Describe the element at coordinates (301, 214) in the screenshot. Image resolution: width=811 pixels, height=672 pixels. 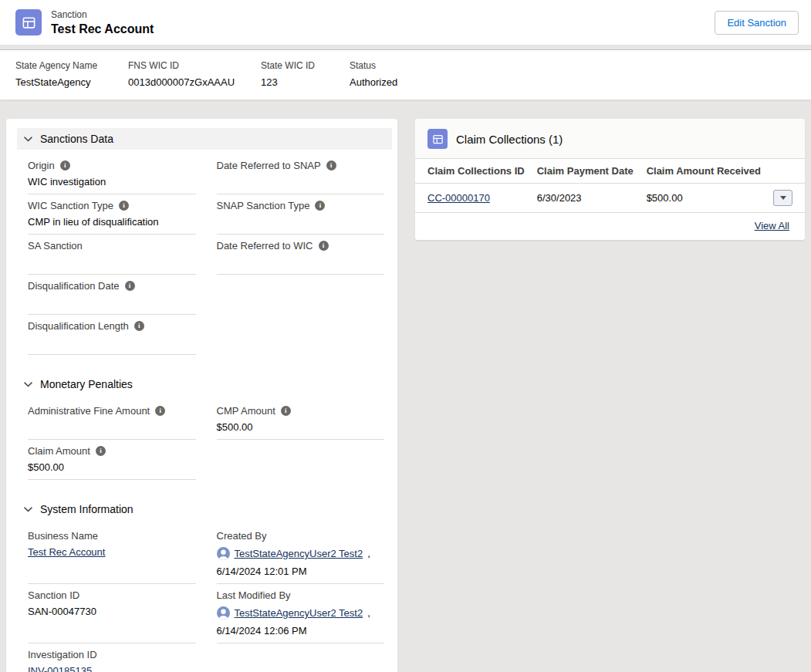
I see `field-snap-sanction-type: SNAP Sanction Type` at that location.